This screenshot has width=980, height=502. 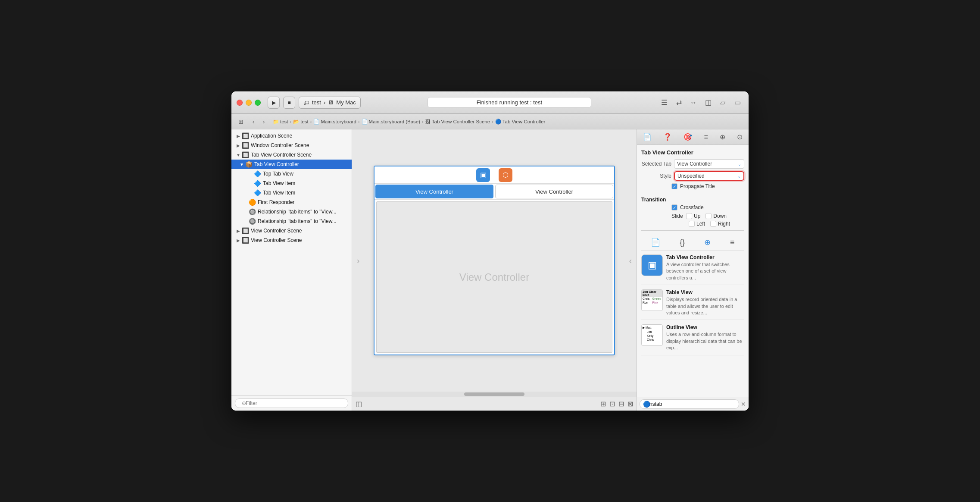 What do you see at coordinates (276, 122) in the screenshot?
I see `project-icon: 📁` at bounding box center [276, 122].